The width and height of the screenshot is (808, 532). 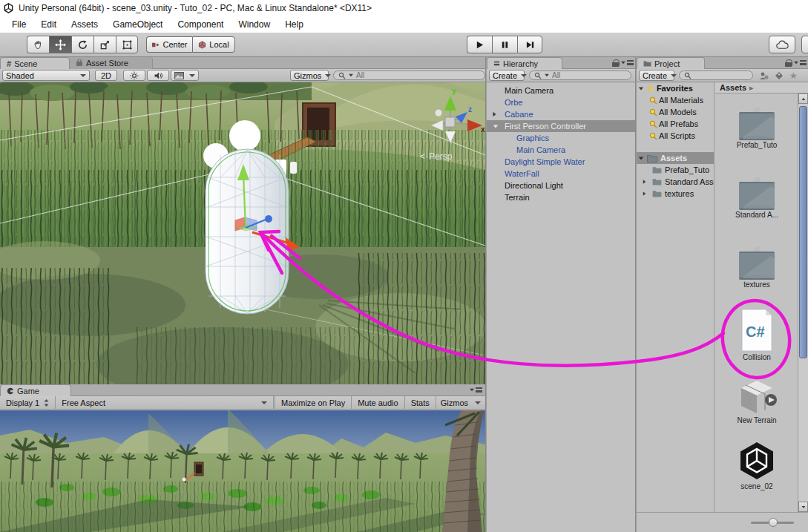 What do you see at coordinates (85, 24) in the screenshot?
I see `menu-assets: Assets` at bounding box center [85, 24].